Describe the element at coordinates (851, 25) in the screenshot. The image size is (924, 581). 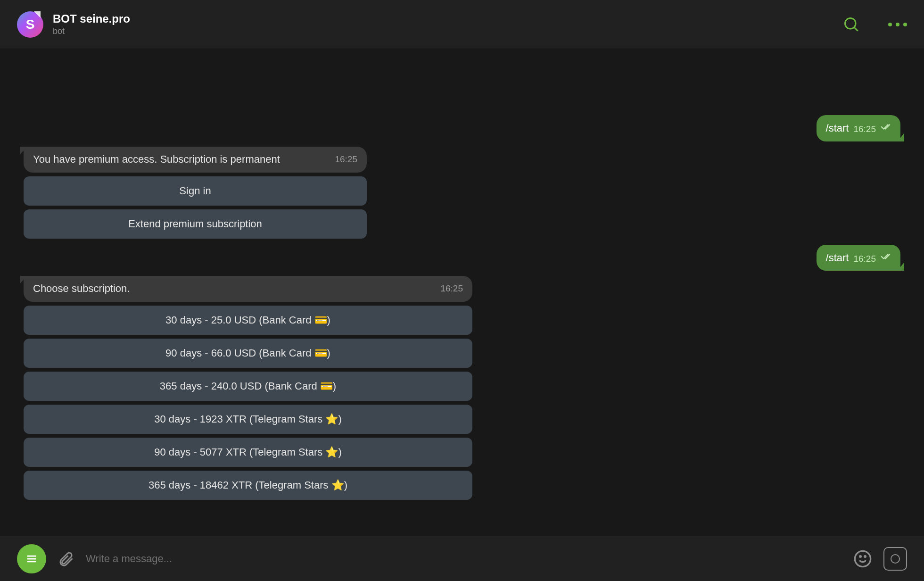
I see `search-icon` at that location.